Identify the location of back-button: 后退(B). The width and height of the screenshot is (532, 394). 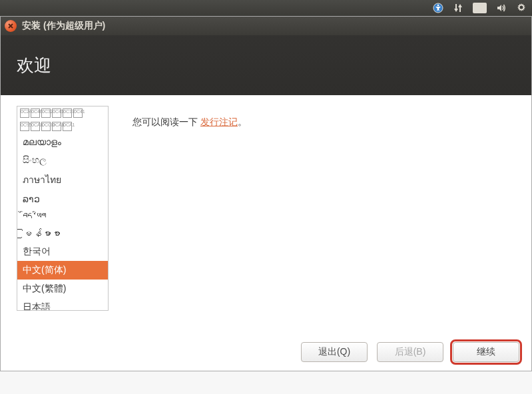
(410, 352).